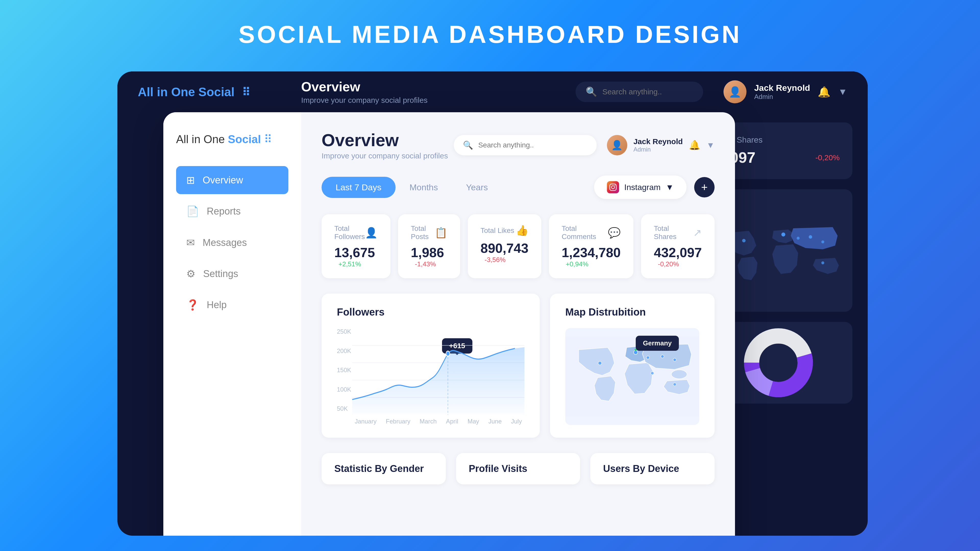 The width and height of the screenshot is (980, 551). Describe the element at coordinates (429, 246) in the screenshot. I see `stat-card-posts: Total Posts 📋 1,986 -1,43%` at that location.